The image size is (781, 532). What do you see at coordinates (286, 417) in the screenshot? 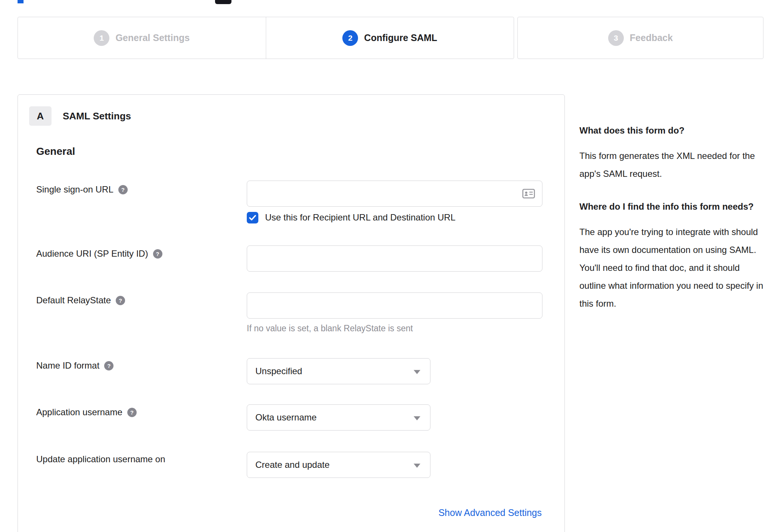
I see `app-username-value: Okta username` at bounding box center [286, 417].